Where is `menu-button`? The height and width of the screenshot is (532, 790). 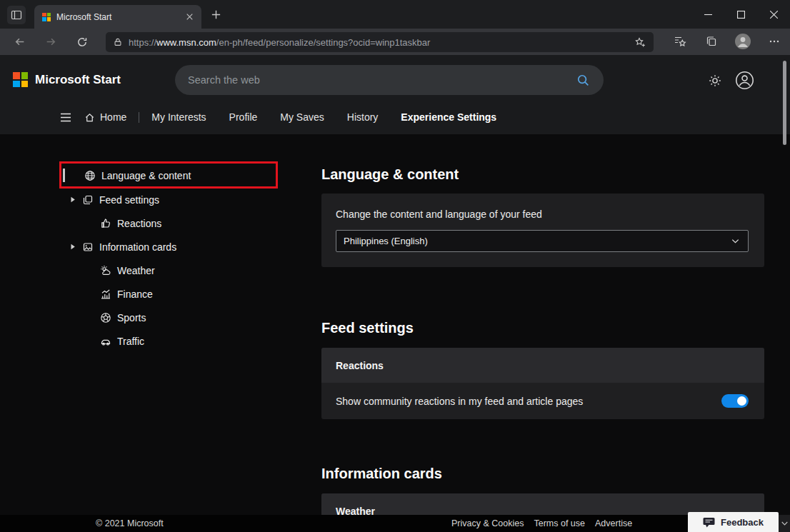
menu-button is located at coordinates (66, 117).